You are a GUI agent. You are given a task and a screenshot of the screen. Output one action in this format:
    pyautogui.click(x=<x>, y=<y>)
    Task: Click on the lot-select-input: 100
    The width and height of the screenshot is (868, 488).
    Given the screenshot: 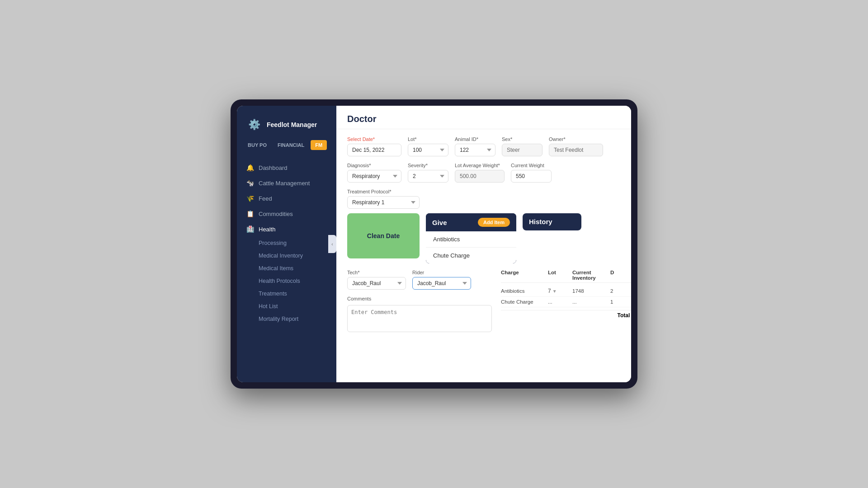 What is the action you would take?
    pyautogui.click(x=428, y=150)
    